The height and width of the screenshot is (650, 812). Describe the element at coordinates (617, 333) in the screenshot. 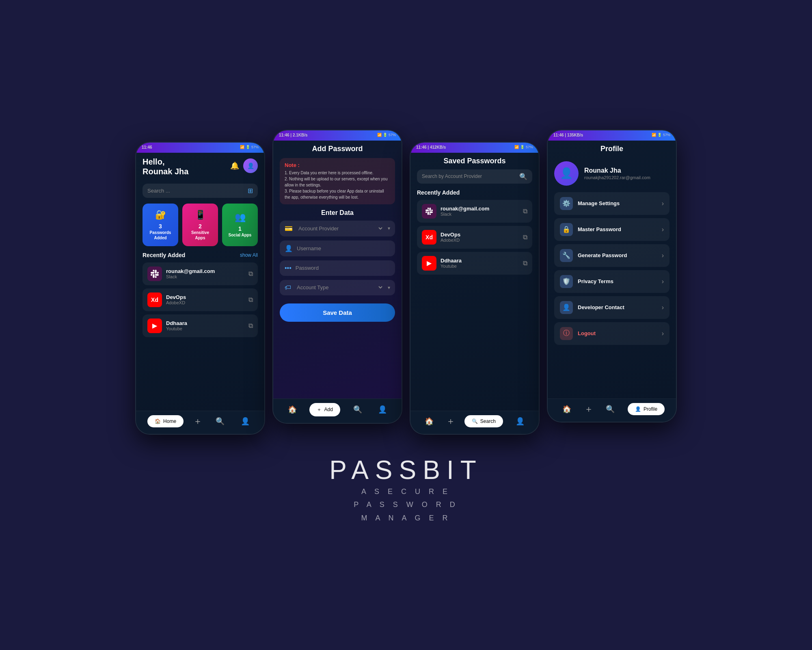

I see `logout-label: Logout` at that location.